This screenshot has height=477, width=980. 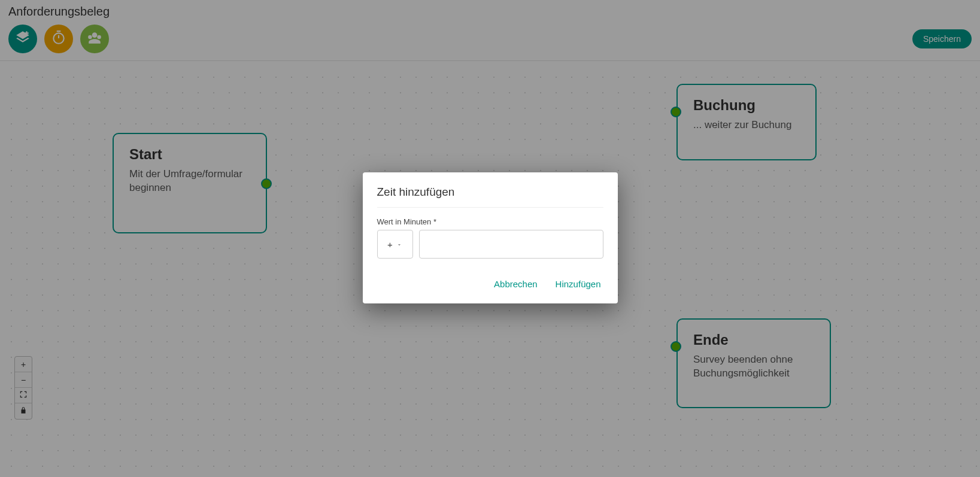 What do you see at coordinates (390, 244) in the screenshot?
I see `operator-value: +` at bounding box center [390, 244].